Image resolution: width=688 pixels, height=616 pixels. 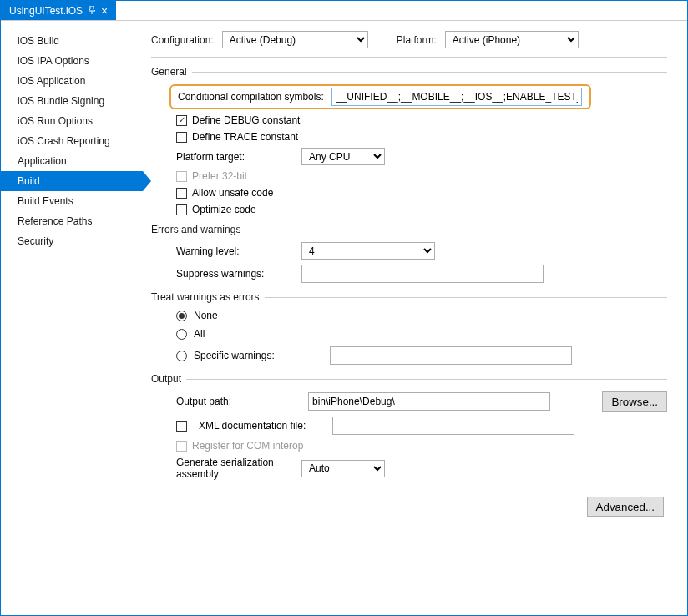 What do you see at coordinates (226, 401) in the screenshot?
I see `output-path-label: Output path:` at bounding box center [226, 401].